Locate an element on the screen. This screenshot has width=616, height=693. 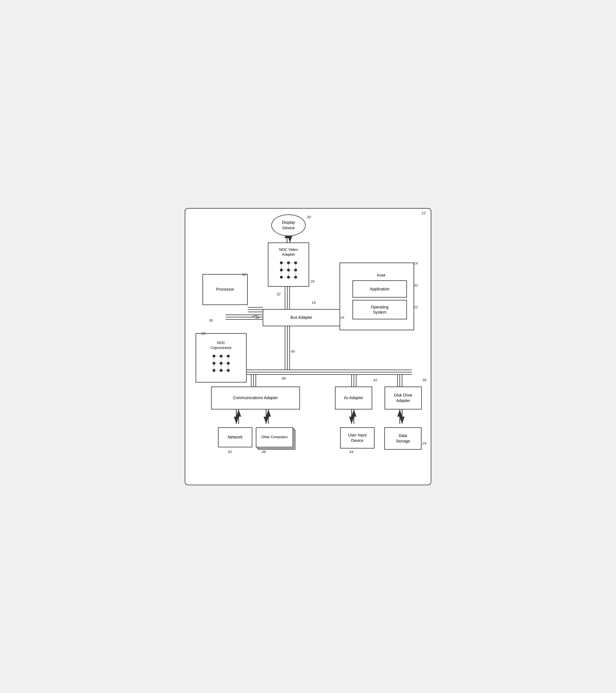
data-storage-label: DataStorage is located at coordinates (403, 438).